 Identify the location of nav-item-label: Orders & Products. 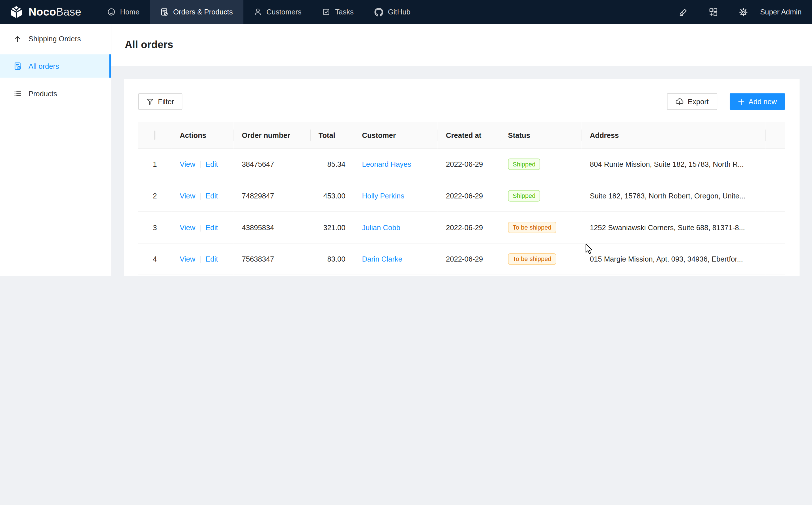
(203, 12).